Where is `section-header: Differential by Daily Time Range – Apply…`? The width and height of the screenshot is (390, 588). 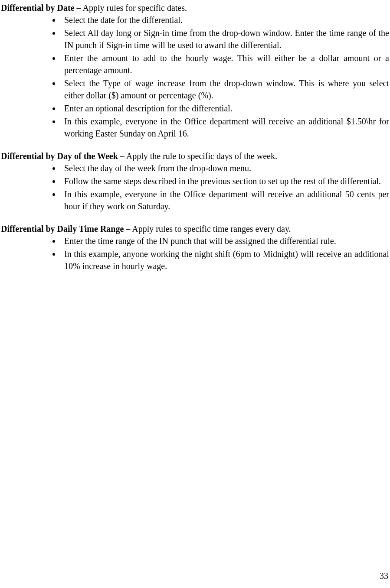 section-header: Differential by Daily Time Range – Apply… is located at coordinates (195, 229).